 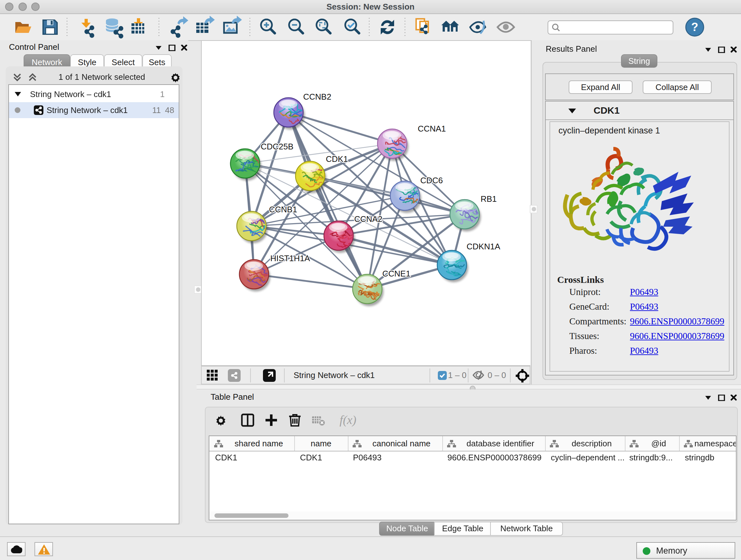 What do you see at coordinates (431, 180) in the screenshot?
I see `svg-text: CDC6` at bounding box center [431, 180].